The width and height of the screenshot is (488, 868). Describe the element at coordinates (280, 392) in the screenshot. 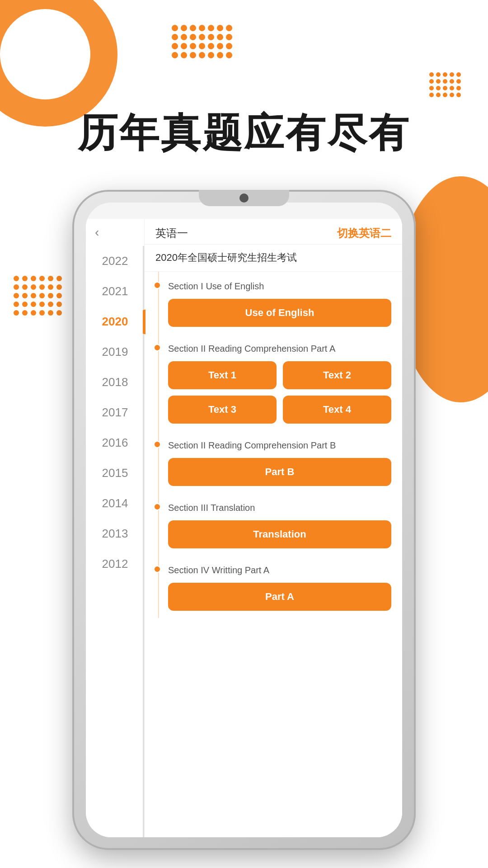

I see `section-2-buttons: Text 1 Text 2 Text 3 Text 4` at that location.